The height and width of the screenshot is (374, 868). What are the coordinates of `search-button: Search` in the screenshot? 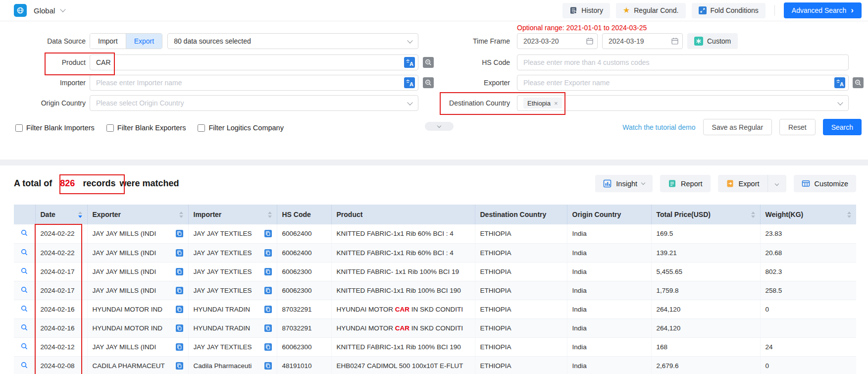 It's located at (842, 127).